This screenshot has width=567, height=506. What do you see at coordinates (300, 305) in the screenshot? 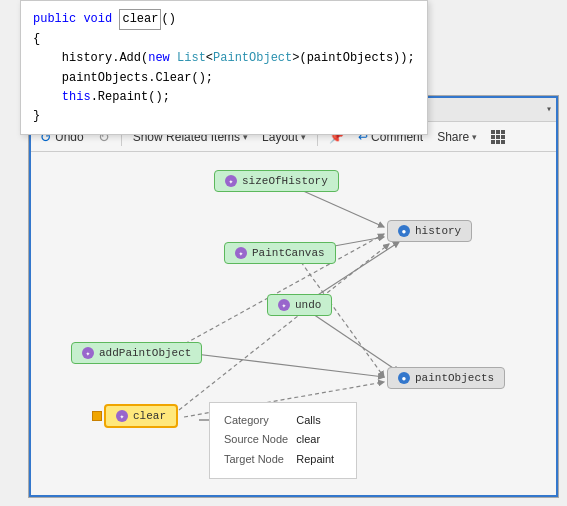
I see `node-undo: ✦ undo` at bounding box center [300, 305].